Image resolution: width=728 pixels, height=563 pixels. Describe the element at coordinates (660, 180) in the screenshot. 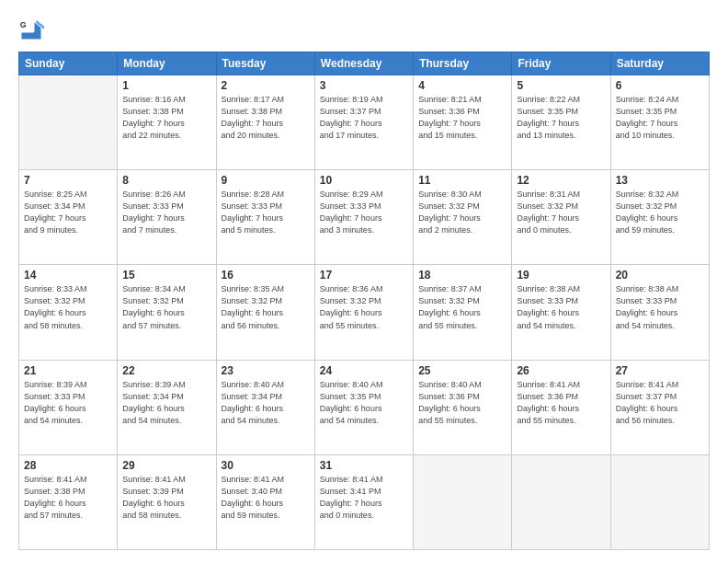

I see `day-number: 13` at that location.